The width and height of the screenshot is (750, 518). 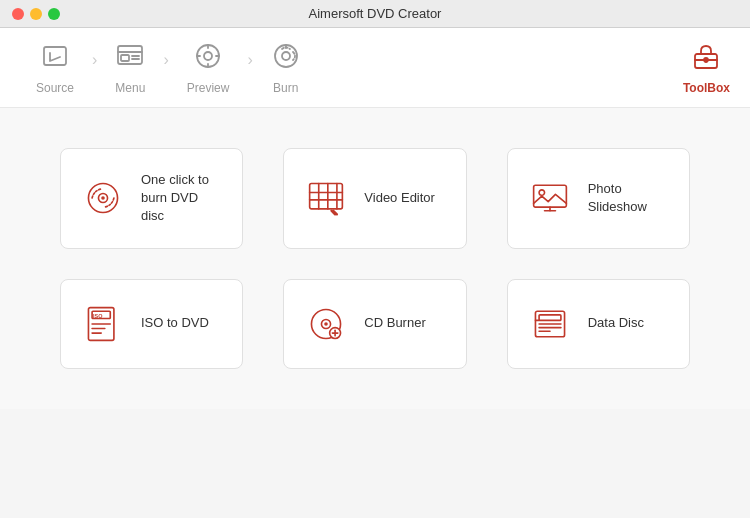 I want to click on tool-card-iso-to-dvd: ISO ISO to DVD, so click(x=152, y=324).